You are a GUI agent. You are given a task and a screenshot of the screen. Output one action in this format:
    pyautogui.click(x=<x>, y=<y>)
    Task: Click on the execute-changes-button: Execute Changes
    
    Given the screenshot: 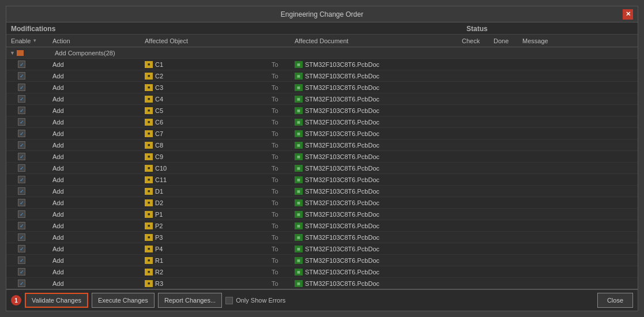 What is the action you would take?
    pyautogui.click(x=123, y=300)
    